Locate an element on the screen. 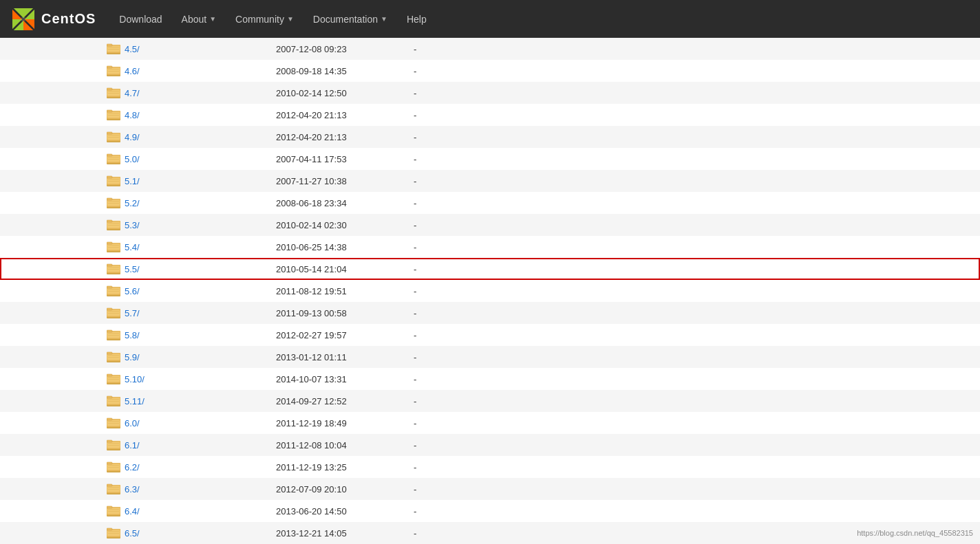 This screenshot has height=544, width=980. table-row: 5.2/2008-06-18 23:34- is located at coordinates (490, 203).